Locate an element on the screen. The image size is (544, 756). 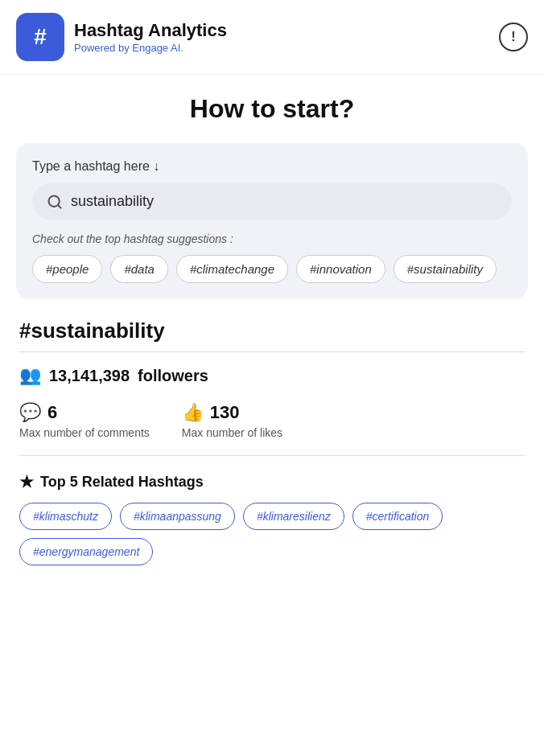
related-pill-5: #energymanagement is located at coordinates (86, 552).